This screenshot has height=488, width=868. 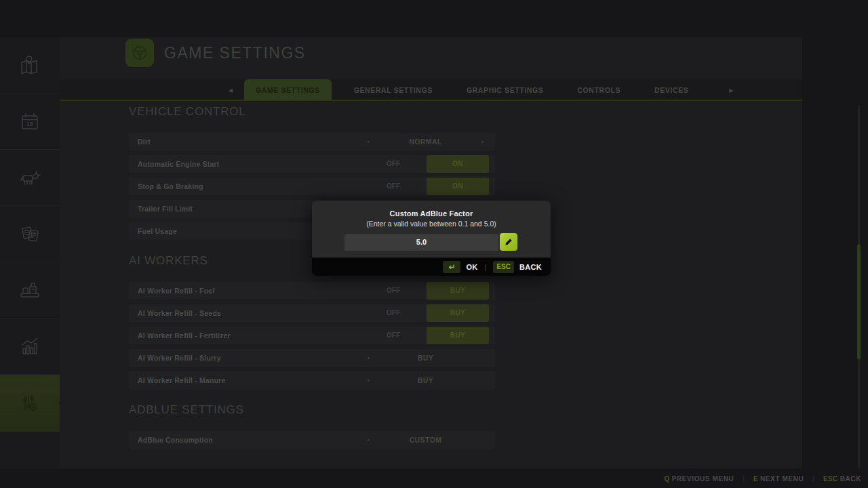 What do you see at coordinates (30, 121) in the screenshot?
I see `calendar-icon: 15` at bounding box center [30, 121].